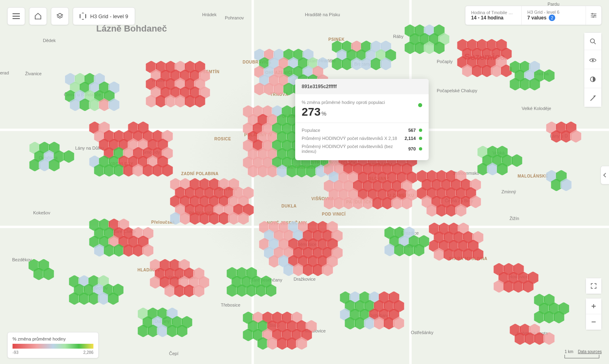  Describe the element at coordinates (83, 16) in the screenshot. I see `hexagon-icon` at that location.